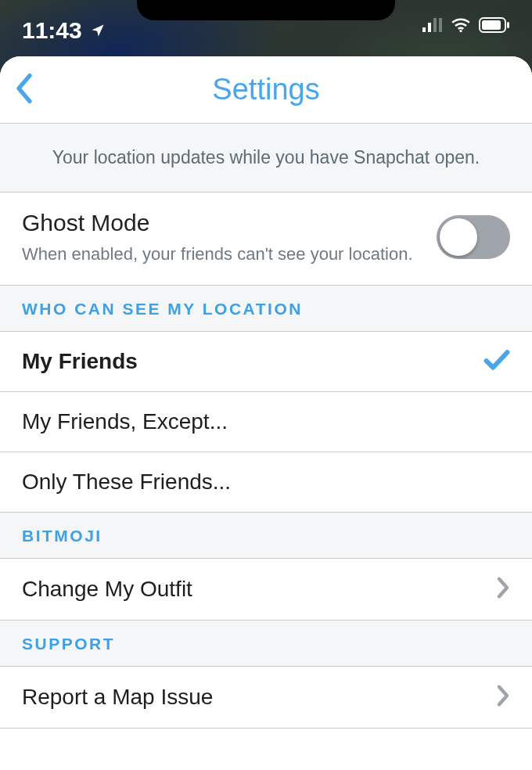 The image size is (532, 770). I want to click on wifi-icon, so click(461, 27).